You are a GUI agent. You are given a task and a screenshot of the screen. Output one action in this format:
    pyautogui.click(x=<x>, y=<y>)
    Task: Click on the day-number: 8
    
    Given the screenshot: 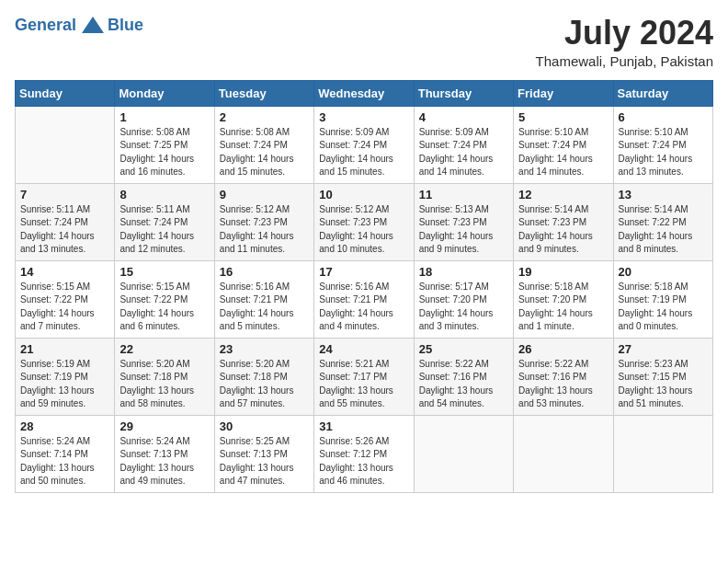 What is the action you would take?
    pyautogui.click(x=164, y=195)
    